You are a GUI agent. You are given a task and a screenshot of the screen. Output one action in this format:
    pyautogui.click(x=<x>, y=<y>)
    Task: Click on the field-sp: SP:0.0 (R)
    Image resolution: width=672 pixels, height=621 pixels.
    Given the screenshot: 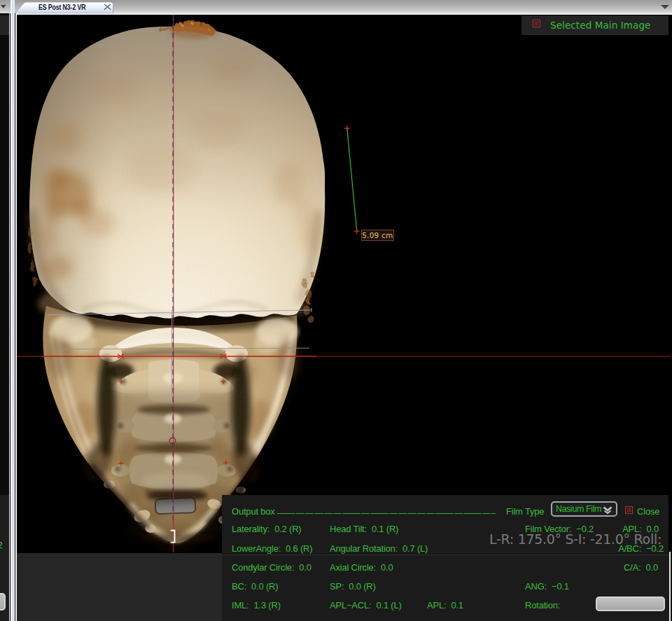 What is the action you would take?
    pyautogui.click(x=353, y=587)
    